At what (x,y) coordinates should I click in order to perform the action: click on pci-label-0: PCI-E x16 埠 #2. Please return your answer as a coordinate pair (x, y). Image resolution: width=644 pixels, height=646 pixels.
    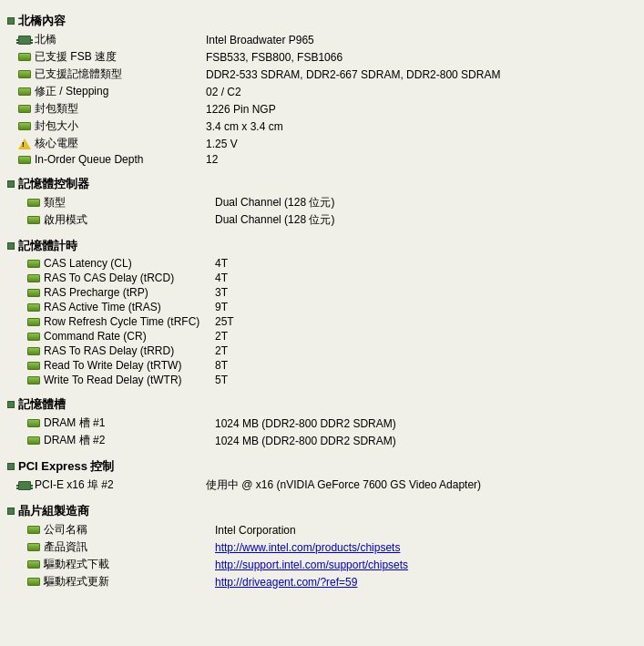
    Looking at the image, I should click on (119, 485).